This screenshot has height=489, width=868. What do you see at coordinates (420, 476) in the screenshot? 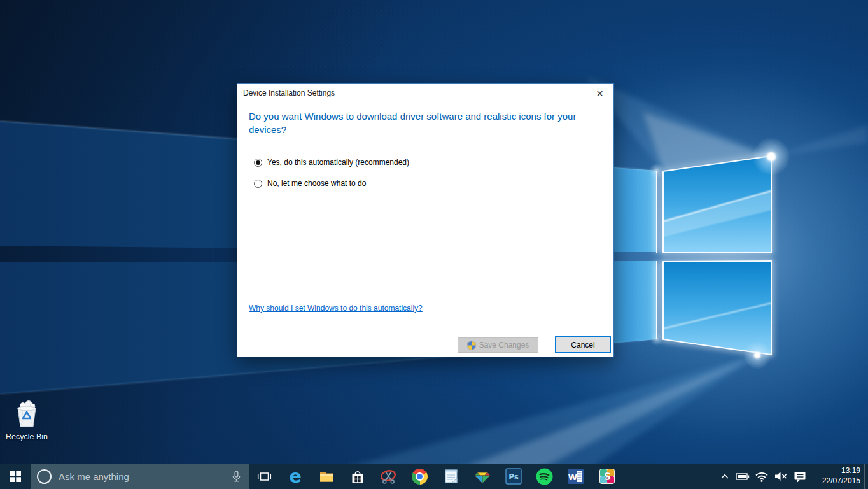
I see `chrome-icon` at bounding box center [420, 476].